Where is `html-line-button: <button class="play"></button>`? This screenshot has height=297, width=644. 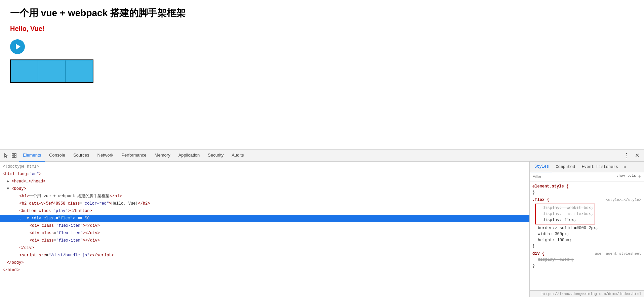 html-line-button: <button class="play"></button> is located at coordinates (265, 211).